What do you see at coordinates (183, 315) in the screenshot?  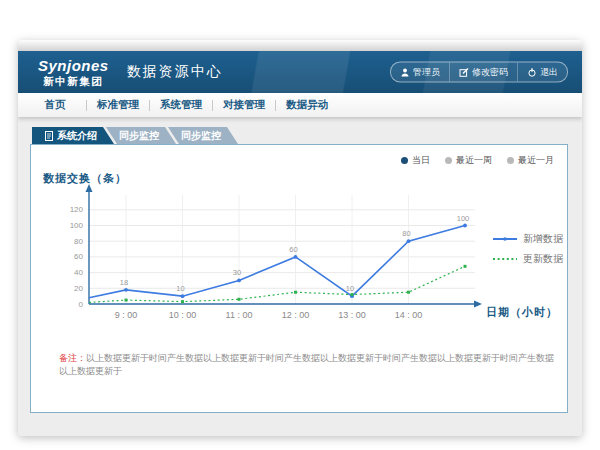 I see `svg-text: 10 : 00` at bounding box center [183, 315].